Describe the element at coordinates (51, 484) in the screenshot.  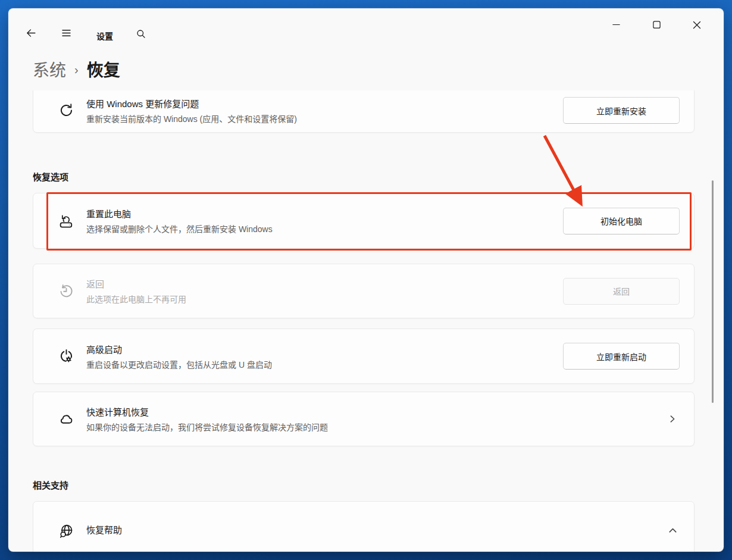
I see `section-related-support: 相关支持` at that location.